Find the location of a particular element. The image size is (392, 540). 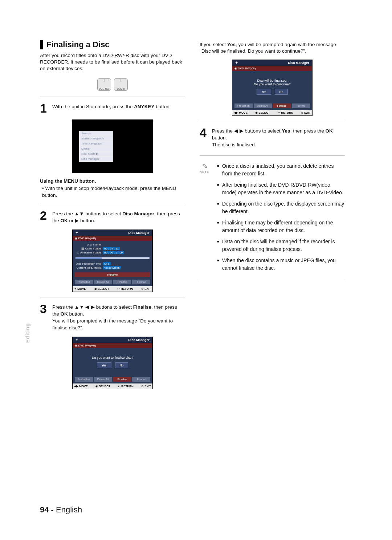

dialog-message: Do you want to finalise disc? is located at coordinates (113, 358).